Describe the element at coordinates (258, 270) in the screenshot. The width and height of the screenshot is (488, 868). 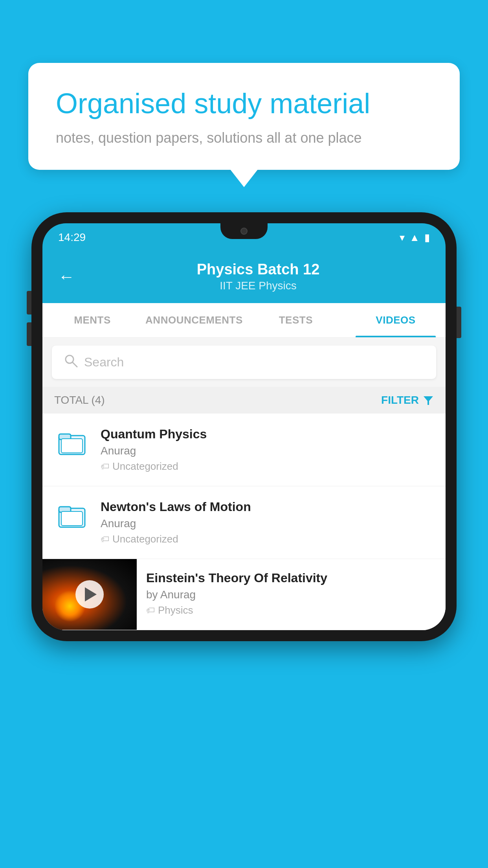
I see `header-title: Physics Batch 12` at that location.